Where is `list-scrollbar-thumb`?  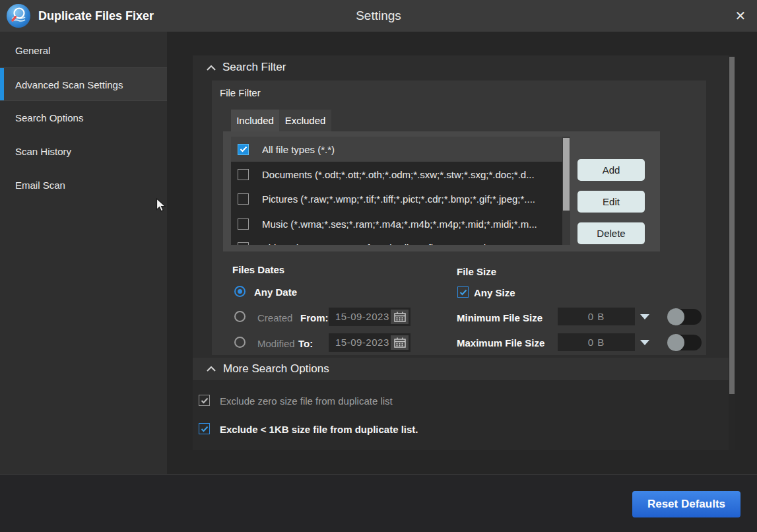 list-scrollbar-thumb is located at coordinates (566, 174).